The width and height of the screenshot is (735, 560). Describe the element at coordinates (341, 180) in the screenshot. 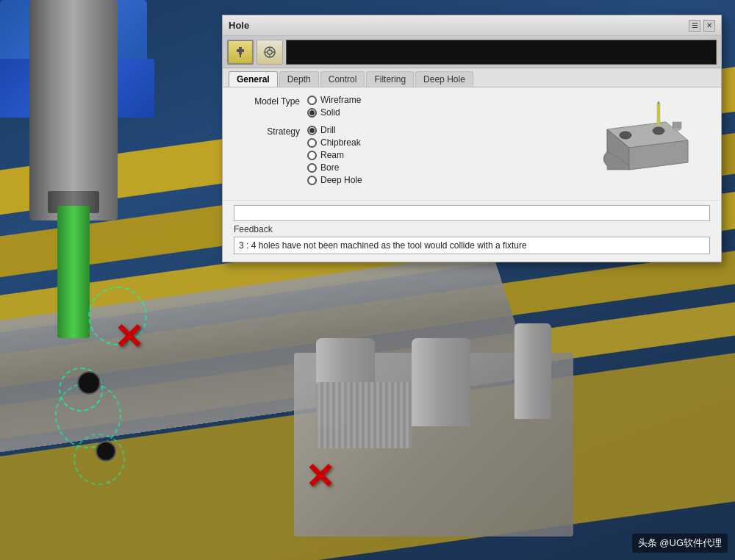

I see `strategy-deep-hole-label: Deep Hole` at that location.